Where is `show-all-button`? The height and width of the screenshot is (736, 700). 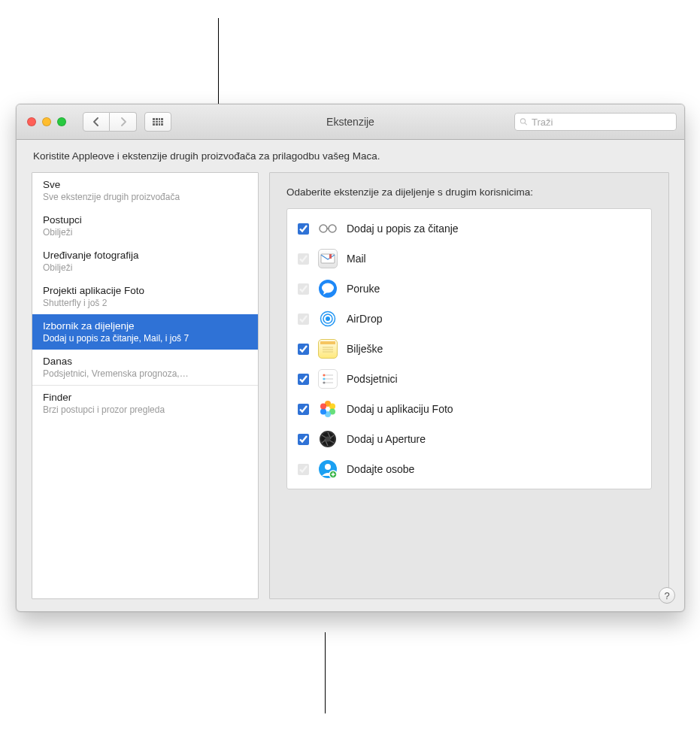 show-all-button is located at coordinates (158, 122).